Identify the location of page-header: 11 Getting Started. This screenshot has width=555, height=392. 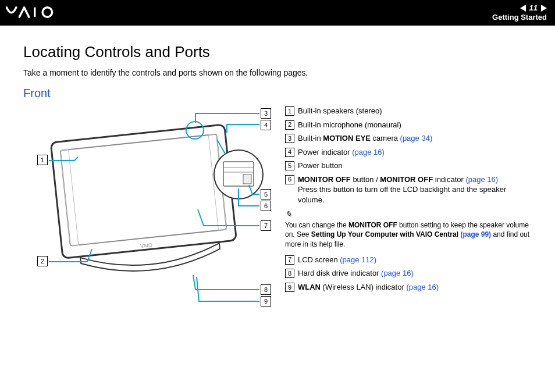
(278, 13).